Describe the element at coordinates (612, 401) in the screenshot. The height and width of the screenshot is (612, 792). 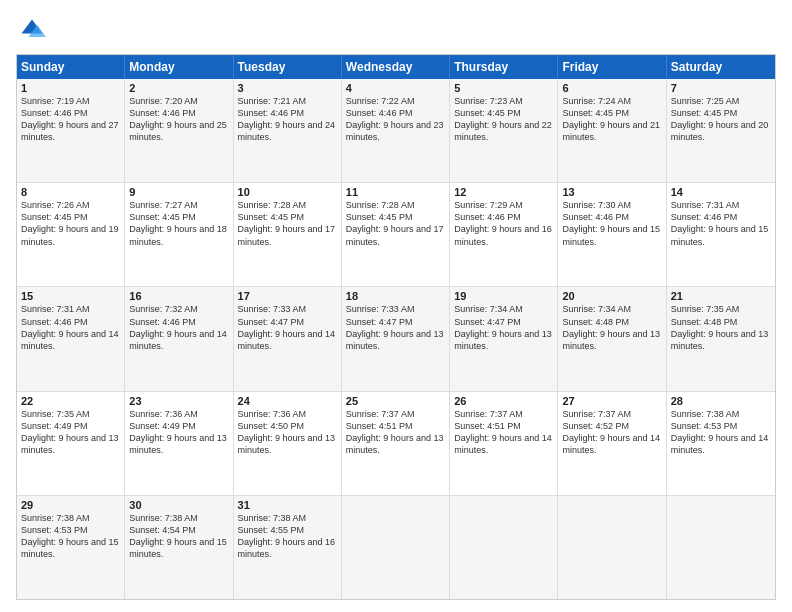
I see `day-number: 27` at that location.